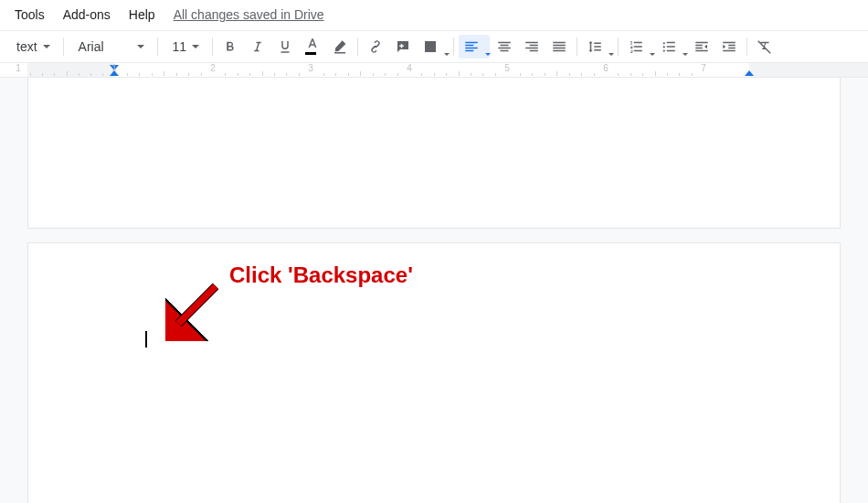 The width and height of the screenshot is (868, 503). I want to click on font-size-dropdown: 11, so click(185, 47).